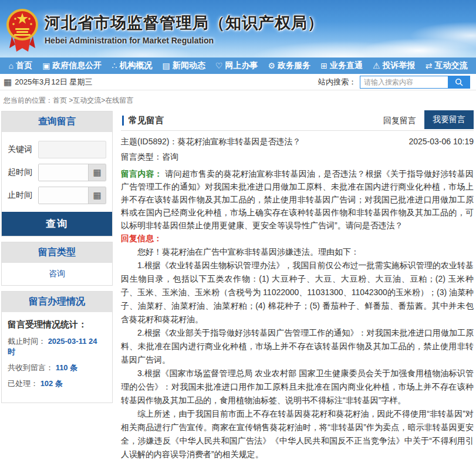 The height and width of the screenshot is (460, 476). What do you see at coordinates (238, 101) in the screenshot?
I see `breadcrumb: 您当前的位置：首页 >互动交流>在线留言` at bounding box center [238, 101].